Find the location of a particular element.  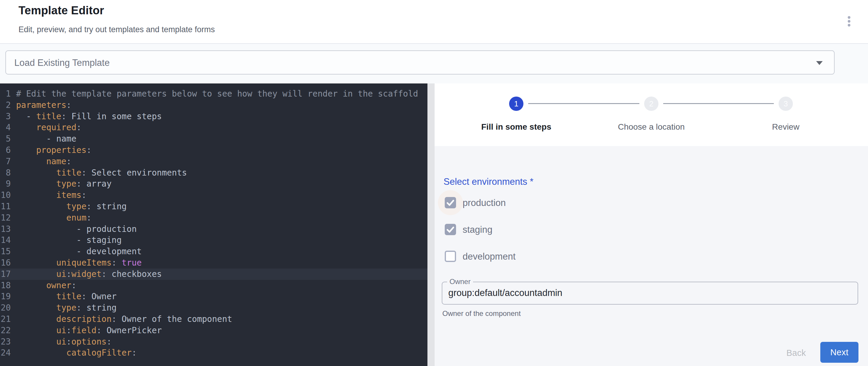

line-number: 23 is located at coordinates (5, 342).